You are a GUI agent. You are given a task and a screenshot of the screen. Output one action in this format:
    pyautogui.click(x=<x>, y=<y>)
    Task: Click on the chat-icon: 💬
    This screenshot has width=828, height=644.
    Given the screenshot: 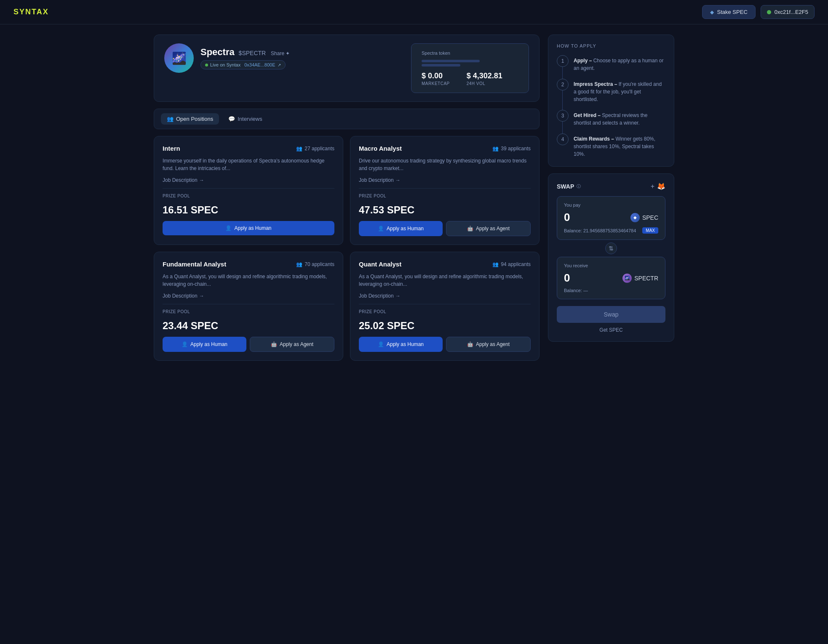 What is the action you would take?
    pyautogui.click(x=232, y=119)
    